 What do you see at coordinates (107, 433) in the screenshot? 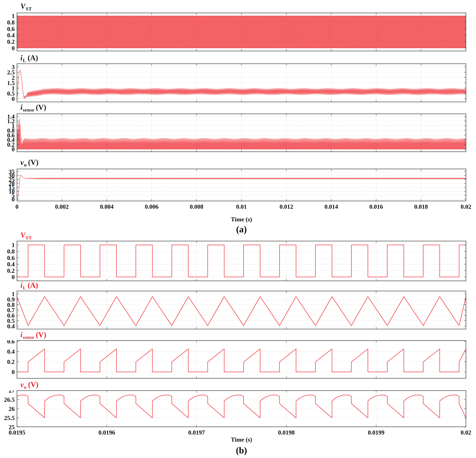
I see `x-tick-label: 0.0196` at bounding box center [107, 433].